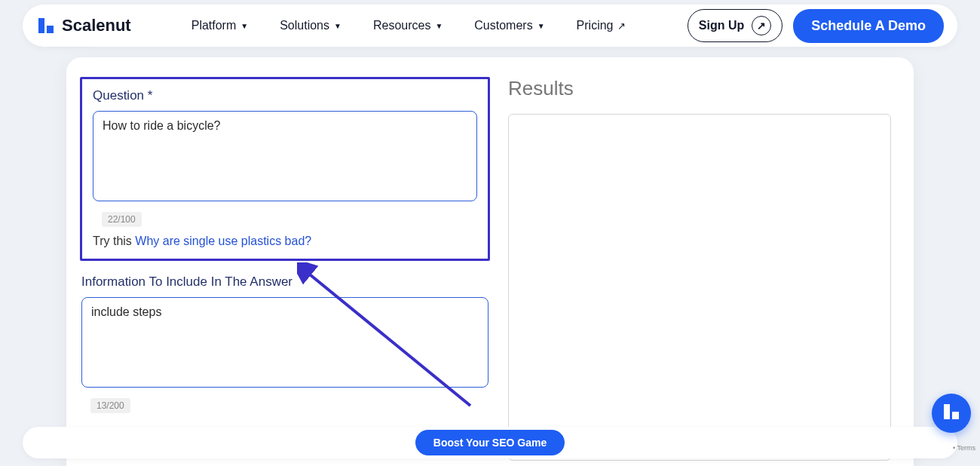 Image resolution: width=980 pixels, height=466 pixels. Describe the element at coordinates (490, 443) in the screenshot. I see `boost-seo-button: Boost Your SEO Game` at that location.